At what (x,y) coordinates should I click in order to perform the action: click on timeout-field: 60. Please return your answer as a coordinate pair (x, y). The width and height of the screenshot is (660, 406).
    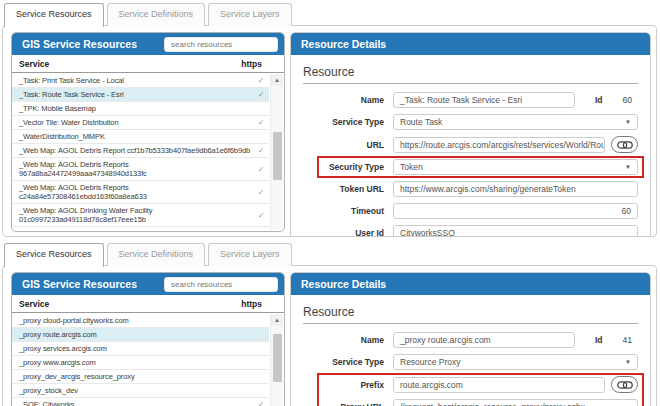
    Looking at the image, I should click on (516, 211).